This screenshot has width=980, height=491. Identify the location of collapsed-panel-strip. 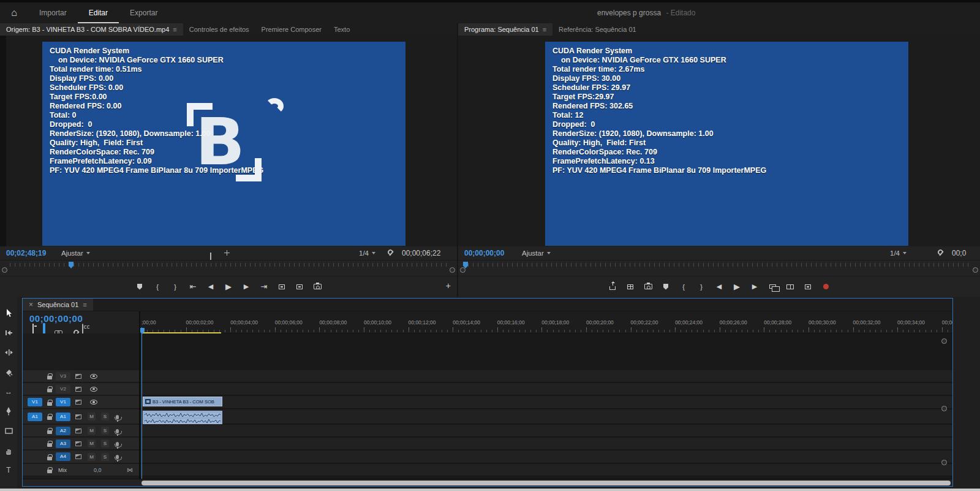
(3, 141).